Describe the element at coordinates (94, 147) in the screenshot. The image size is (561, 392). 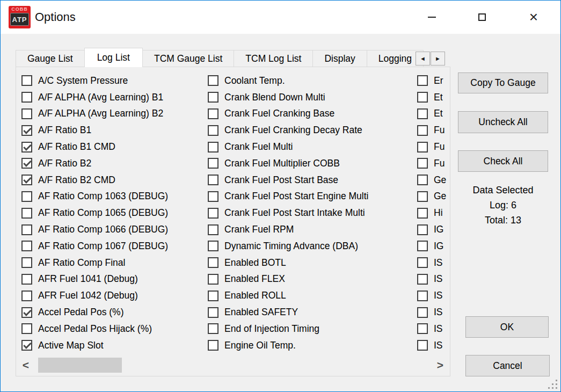
I see `log-item-row: A/F Ratio B1 CMD` at that location.